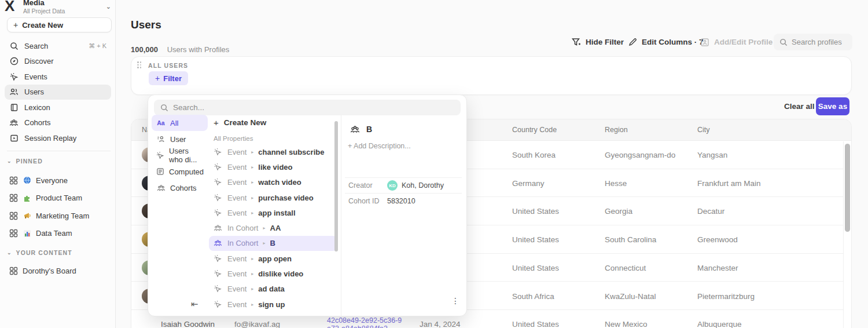 This screenshot has height=328, width=868. Describe the element at coordinates (273, 213) in the screenshot. I see `dropdown-item-app-install: Event ▸ app install` at that location.